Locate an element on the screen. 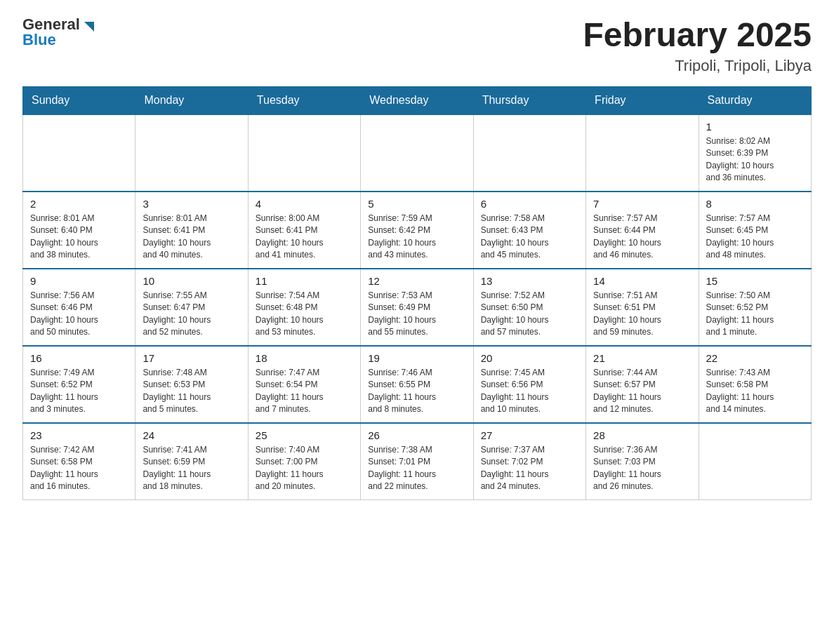 Image resolution: width=834 pixels, height=644 pixels. day-info: Sunrise: 7:38 AM Sunset: 7:01 PM Dayligh… is located at coordinates (417, 469).